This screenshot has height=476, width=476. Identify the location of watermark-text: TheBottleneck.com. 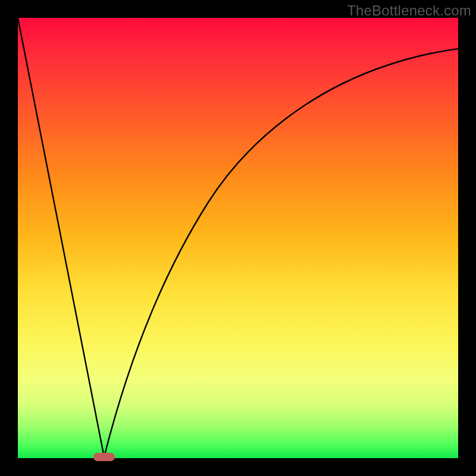
(409, 11).